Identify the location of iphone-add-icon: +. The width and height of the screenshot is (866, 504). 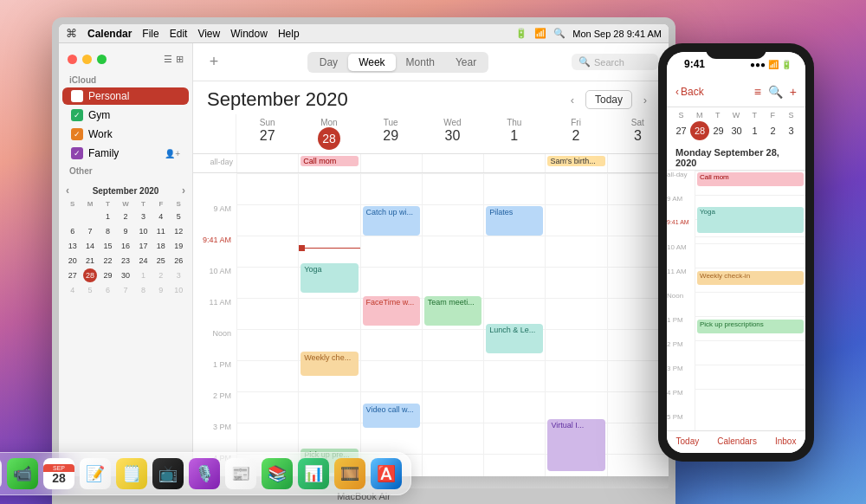
(793, 92).